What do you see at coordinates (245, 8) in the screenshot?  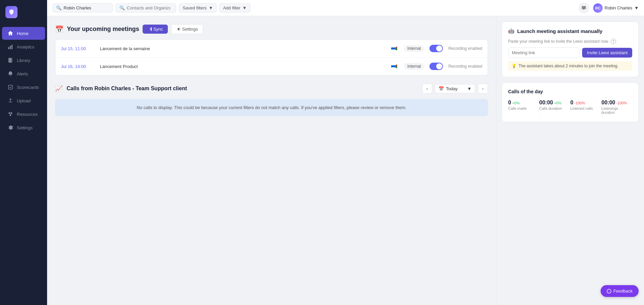 I see `add-filter-chevron-icon: ▼` at bounding box center [245, 8].